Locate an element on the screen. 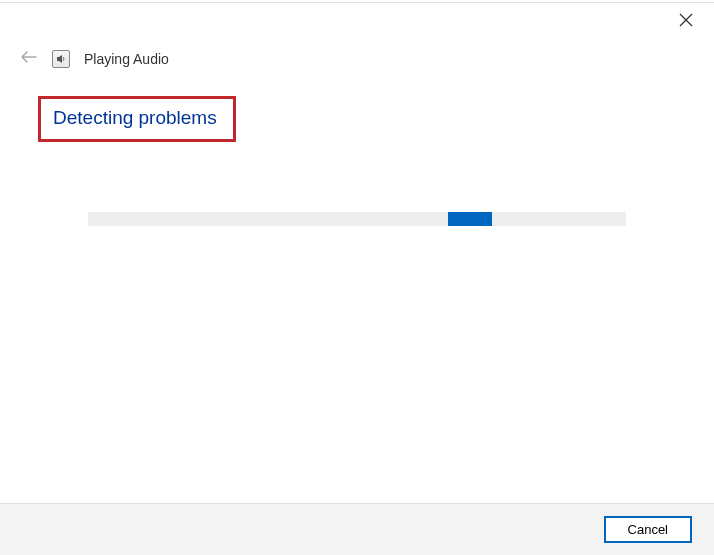 The width and height of the screenshot is (714, 555). cancel-button: Cancel is located at coordinates (648, 530).